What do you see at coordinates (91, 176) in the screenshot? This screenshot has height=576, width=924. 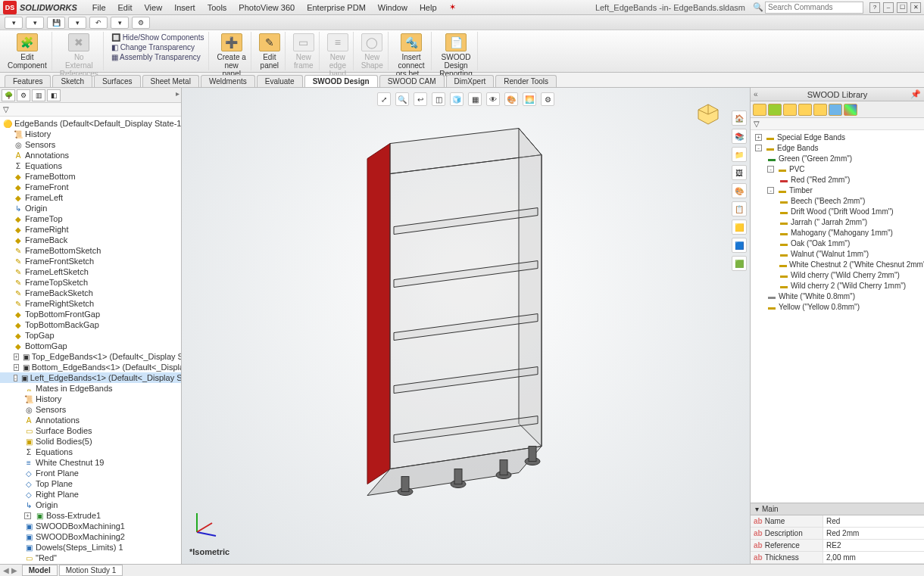 I see `tree-item: ◆FrameBottom` at bounding box center [91, 176].